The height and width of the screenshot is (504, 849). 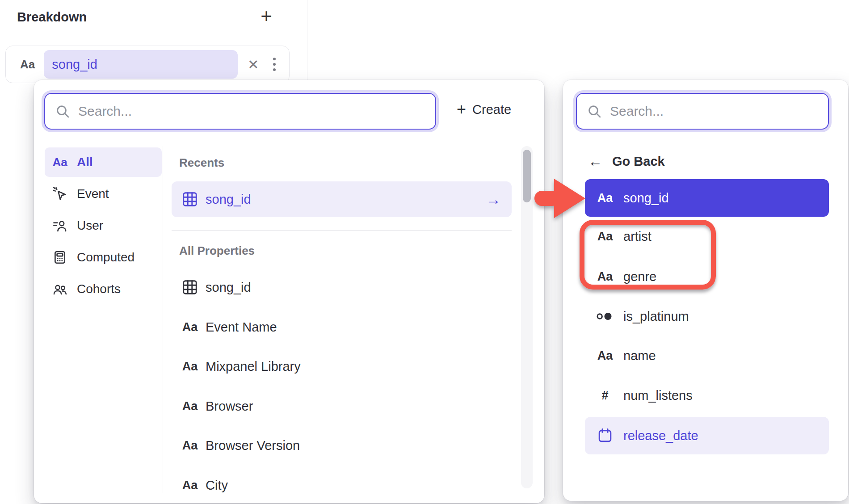 I want to click on cursor-click-icon, so click(x=60, y=194).